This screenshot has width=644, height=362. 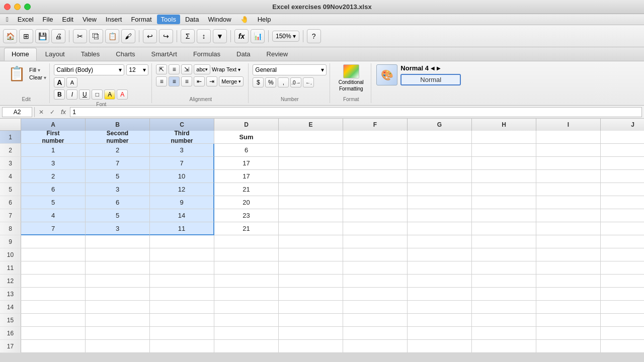 I want to click on cell-H14, so click(x=504, y=307).